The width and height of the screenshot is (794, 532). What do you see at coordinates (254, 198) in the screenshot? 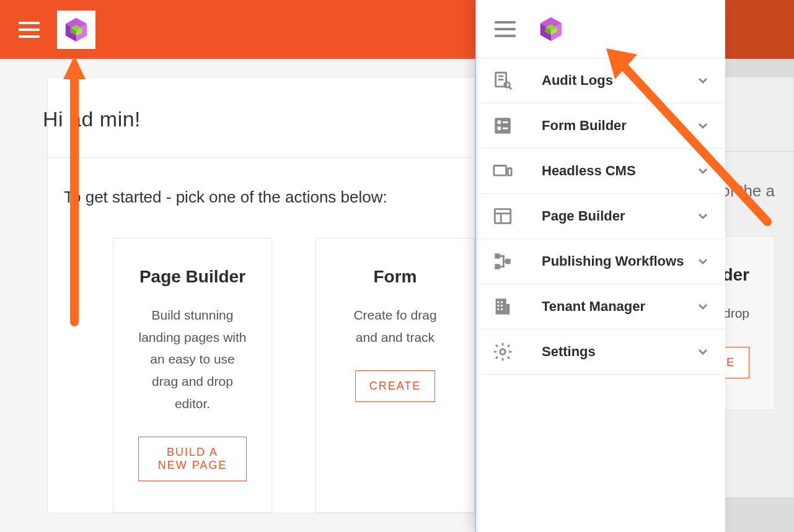
I see `instructions-text: To get started - pick one of the actions…` at bounding box center [254, 198].